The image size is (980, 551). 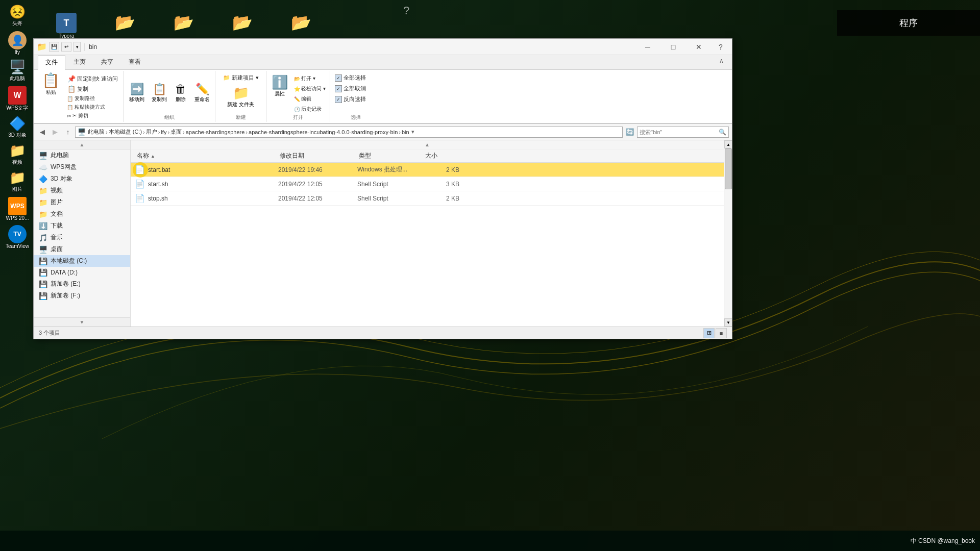 What do you see at coordinates (215, 132) in the screenshot?
I see `address-segment-6: apache-shardingsphere` at bounding box center [215, 132].